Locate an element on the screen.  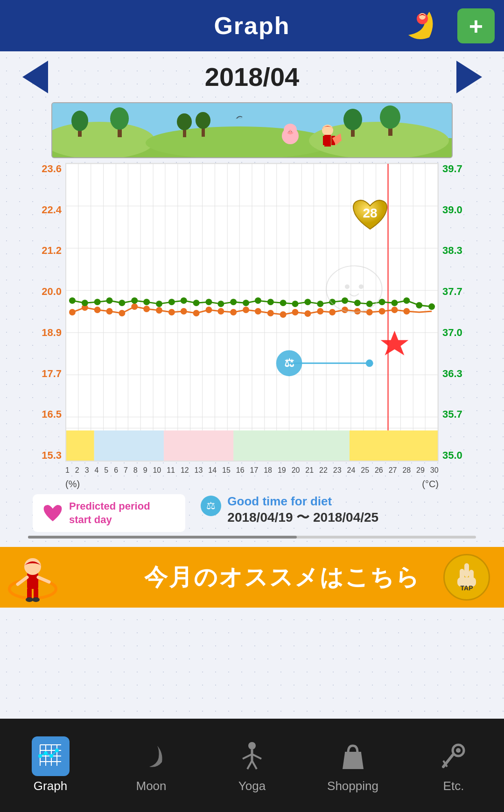
tap-hand-icon: TAP is located at coordinates (467, 577).